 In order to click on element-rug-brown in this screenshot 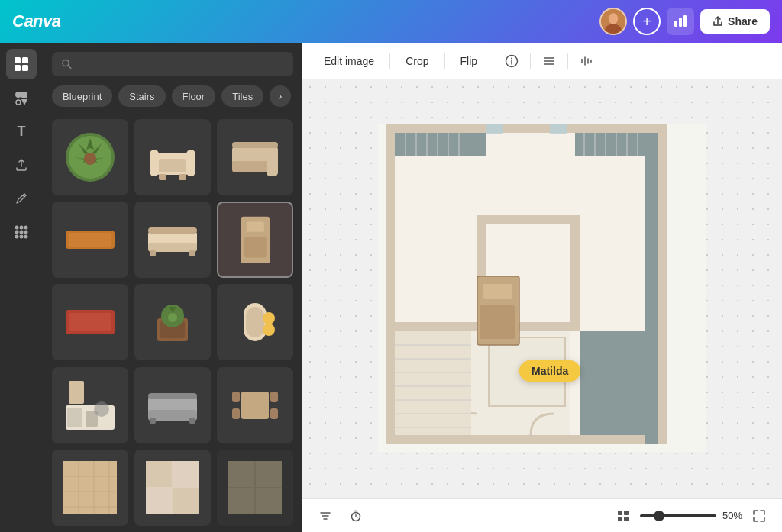, I will do `click(90, 240)`.